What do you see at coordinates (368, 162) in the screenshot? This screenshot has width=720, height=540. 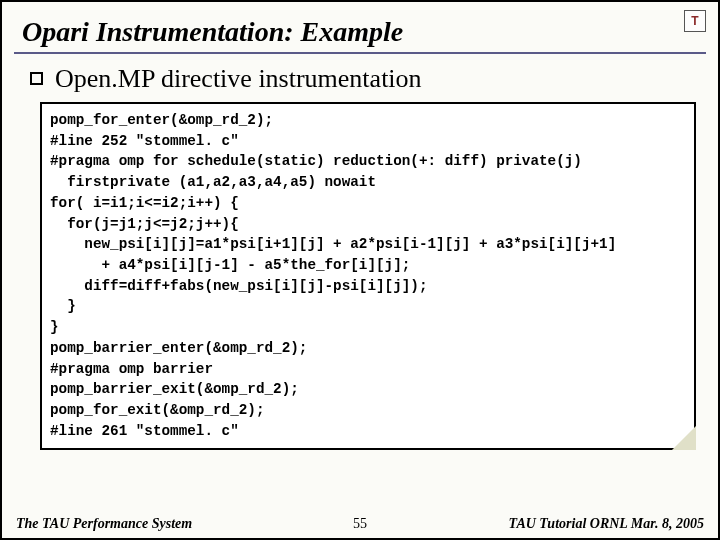 I see `code-line: #pragma omp for schedule(static) reducti…` at bounding box center [368, 162].